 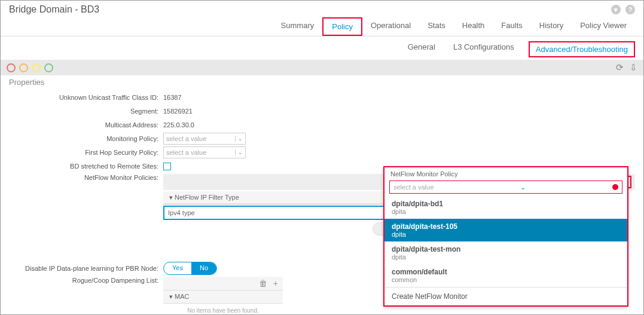 I want to click on monitoring-policy-select: select a value ⌄, so click(x=205, y=139).